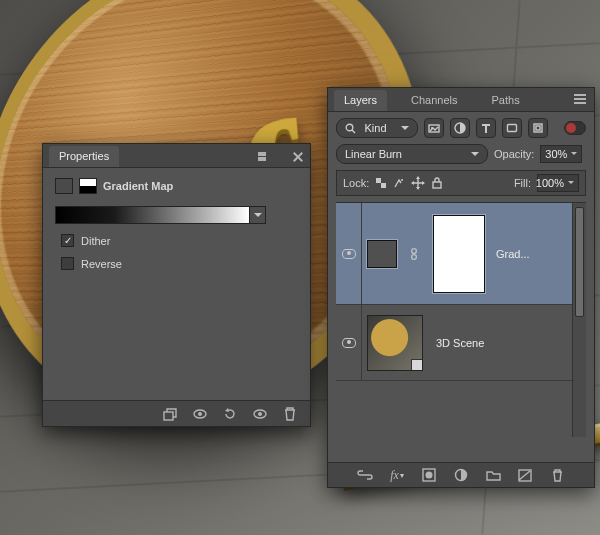 This screenshot has width=600, height=535. I want to click on add-mask-icon, so click(429, 475).